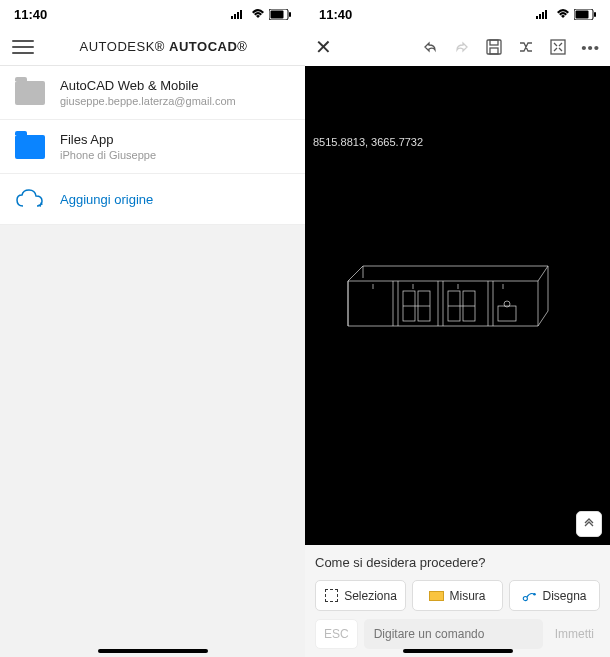 This screenshot has height=657, width=610. What do you see at coordinates (148, 101) in the screenshot?
I see `item-subtitle: giuseppe.beppe.laterza@gmail.com` at bounding box center [148, 101].